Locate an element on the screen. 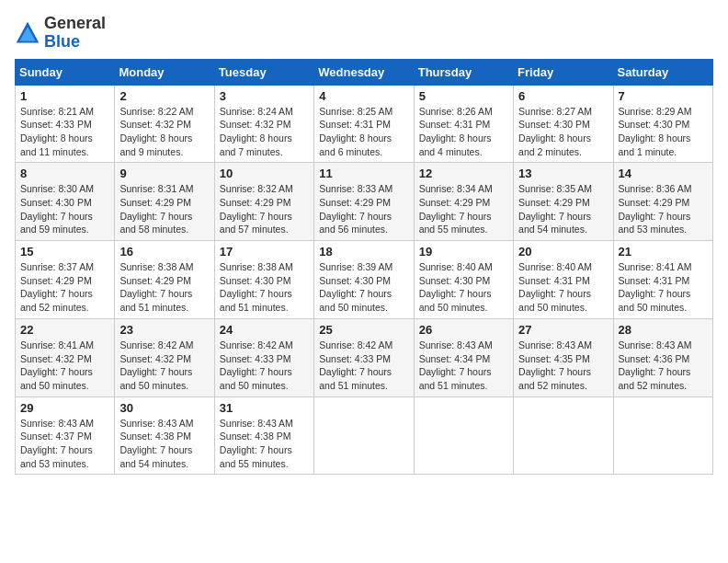 The height and width of the screenshot is (563, 728). logo-icon is located at coordinates (28, 33).